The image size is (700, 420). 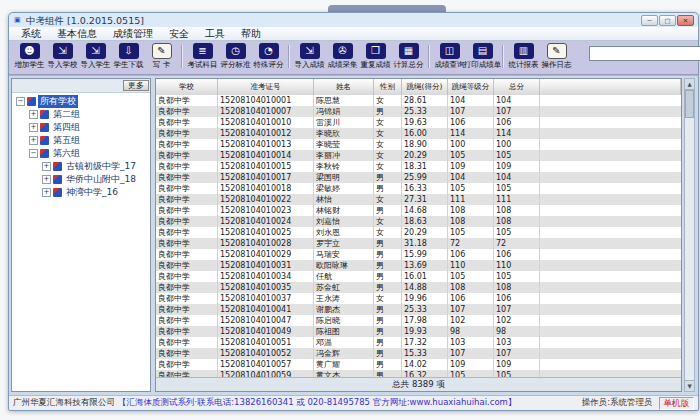 I want to click on table-row: 良都中学15208104010041谢鹏杰男25.33107107, so click(x=418, y=310).